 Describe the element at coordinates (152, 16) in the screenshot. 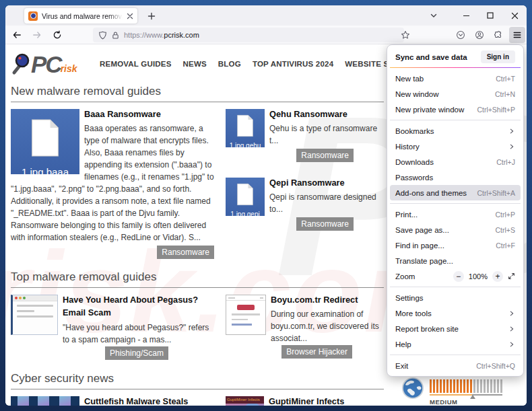

I see `new-tab-button` at that location.